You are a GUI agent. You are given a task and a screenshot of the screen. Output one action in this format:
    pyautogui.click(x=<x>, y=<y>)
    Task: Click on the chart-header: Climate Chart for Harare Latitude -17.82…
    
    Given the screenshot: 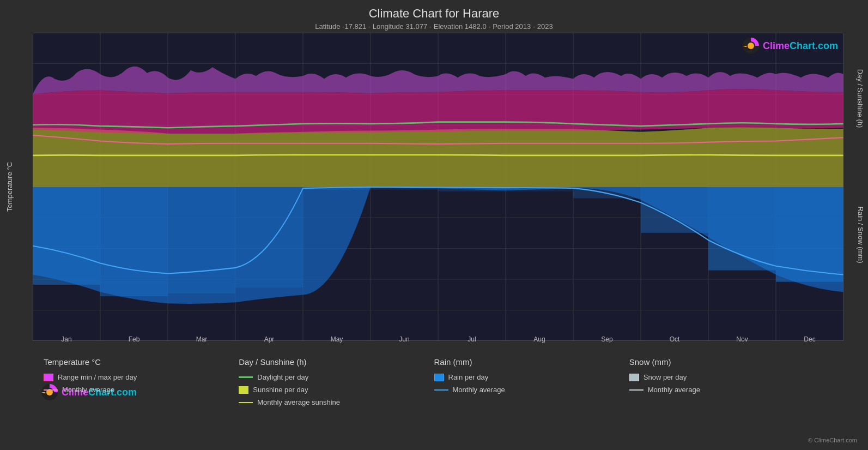 What is the action you would take?
    pyautogui.click(x=434, y=15)
    